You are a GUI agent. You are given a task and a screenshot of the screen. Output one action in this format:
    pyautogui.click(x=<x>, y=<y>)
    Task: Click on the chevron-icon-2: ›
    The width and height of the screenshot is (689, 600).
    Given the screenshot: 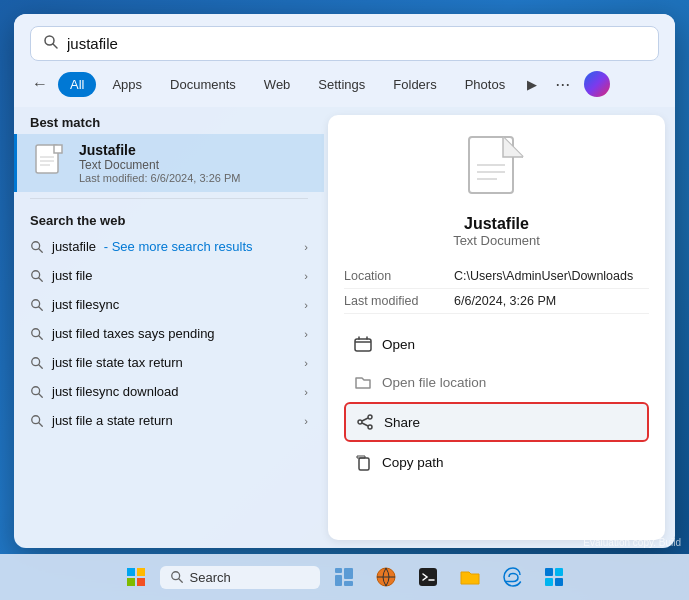 What is the action you would take?
    pyautogui.click(x=306, y=305)
    